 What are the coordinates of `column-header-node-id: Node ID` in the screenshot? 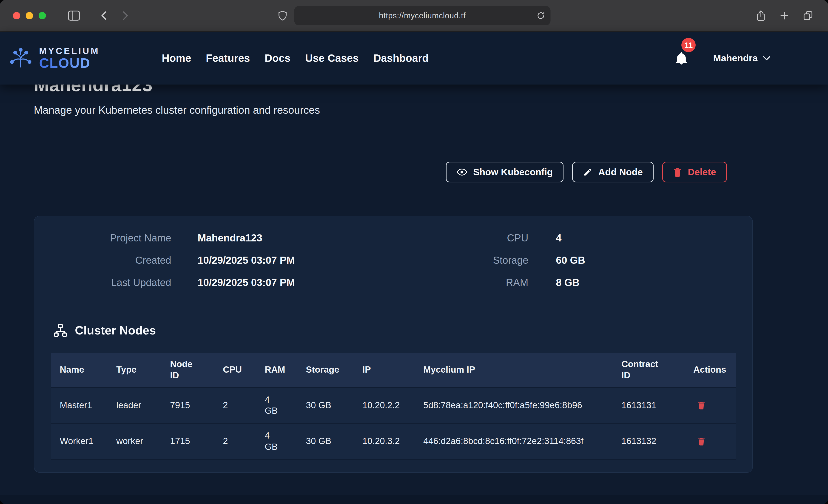 It's located at (188, 370).